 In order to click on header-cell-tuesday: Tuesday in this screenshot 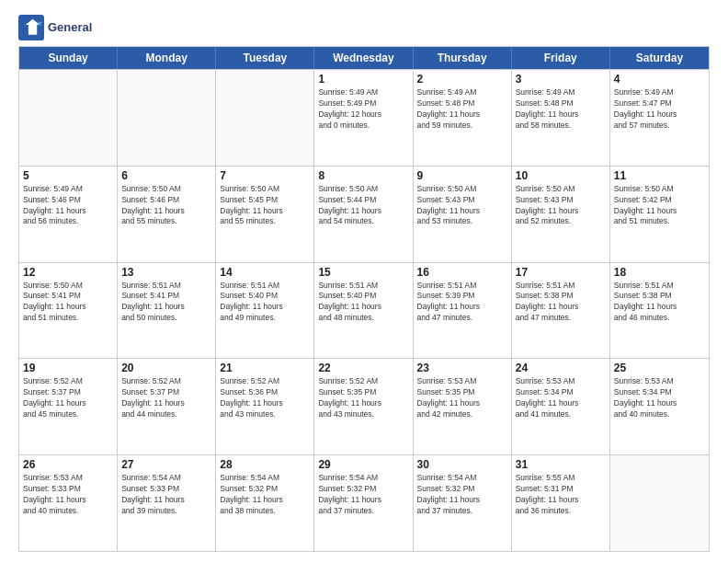, I will do `click(265, 58)`.